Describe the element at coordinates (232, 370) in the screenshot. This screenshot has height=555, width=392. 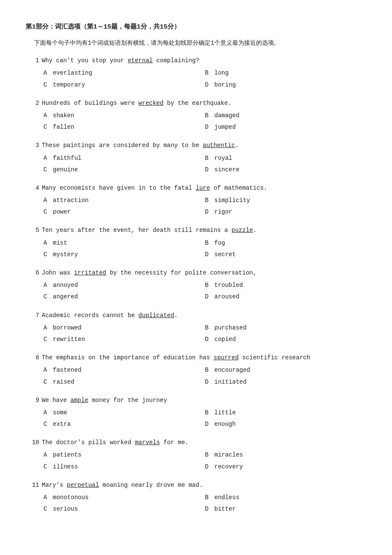
I see `option-text: encouraged` at that location.